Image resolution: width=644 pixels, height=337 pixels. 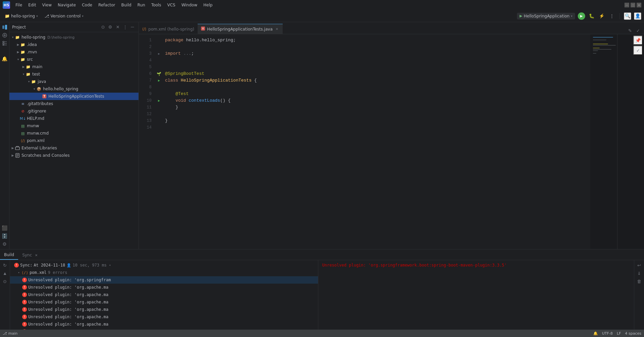 What do you see at coordinates (23, 104) in the screenshot?
I see `gitattributes-icon: ≡` at bounding box center [23, 104].